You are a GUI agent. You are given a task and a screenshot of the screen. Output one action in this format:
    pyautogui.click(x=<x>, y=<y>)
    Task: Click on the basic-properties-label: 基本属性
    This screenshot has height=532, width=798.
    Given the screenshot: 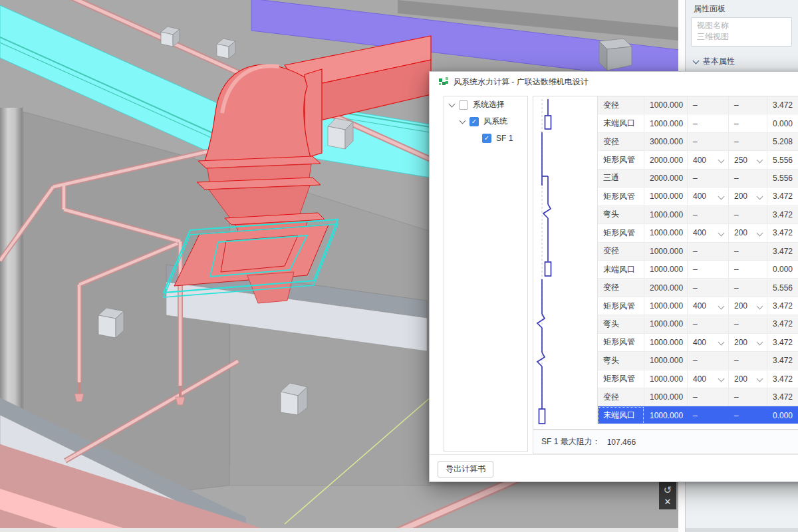 What is the action you would take?
    pyautogui.click(x=719, y=61)
    